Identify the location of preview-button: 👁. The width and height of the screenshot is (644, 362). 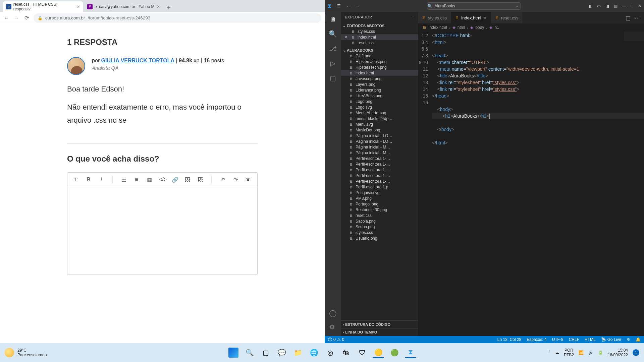
(248, 180).